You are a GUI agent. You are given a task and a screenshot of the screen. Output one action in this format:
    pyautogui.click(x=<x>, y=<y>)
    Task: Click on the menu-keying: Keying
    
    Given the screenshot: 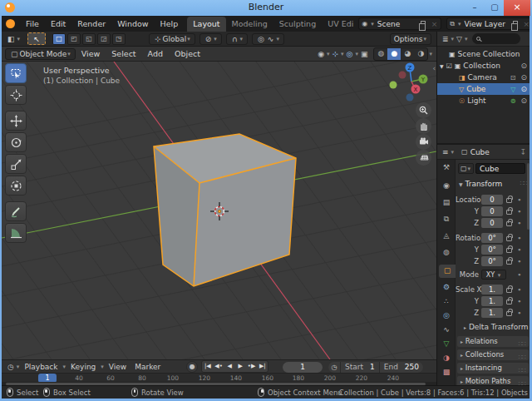 What is the action you would take?
    pyautogui.click(x=83, y=367)
    